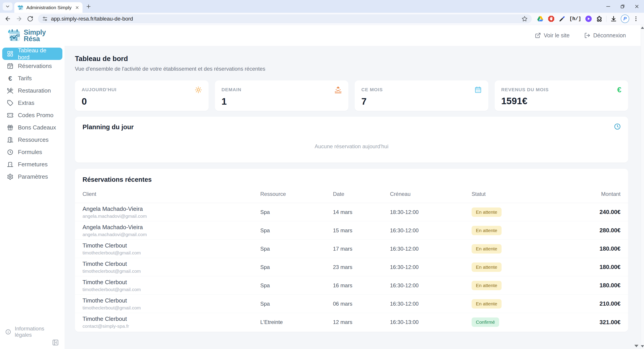 This screenshot has height=349, width=644. I want to click on sun-icon, so click(198, 90).